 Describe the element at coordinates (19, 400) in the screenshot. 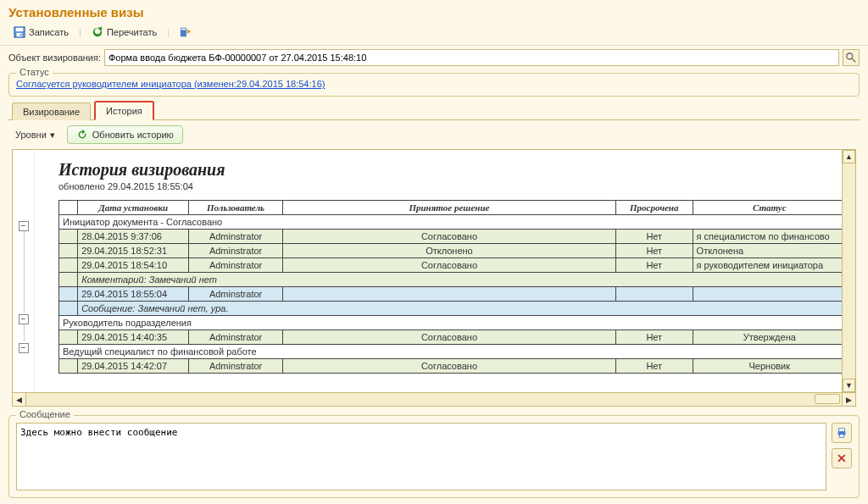

I see `scroll-left: ◀` at that location.